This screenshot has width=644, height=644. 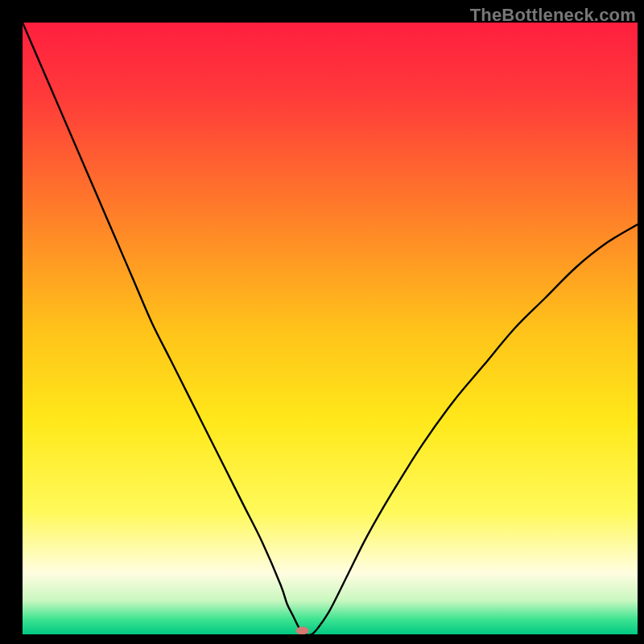 I want to click on watermark-label: TheBottleneck.com, so click(x=553, y=15).